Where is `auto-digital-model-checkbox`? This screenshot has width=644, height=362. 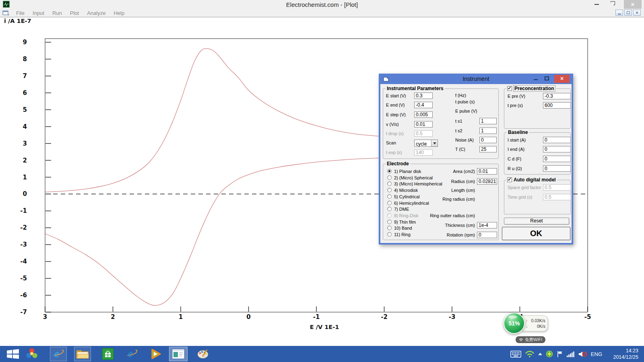 auto-digital-model-checkbox is located at coordinates (510, 180).